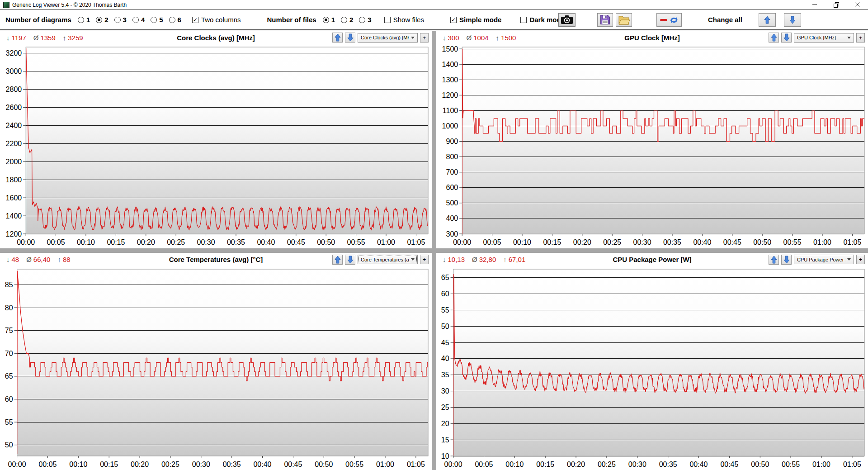 This screenshot has width=868, height=470. I want to click on change-all-down-button, so click(793, 20).